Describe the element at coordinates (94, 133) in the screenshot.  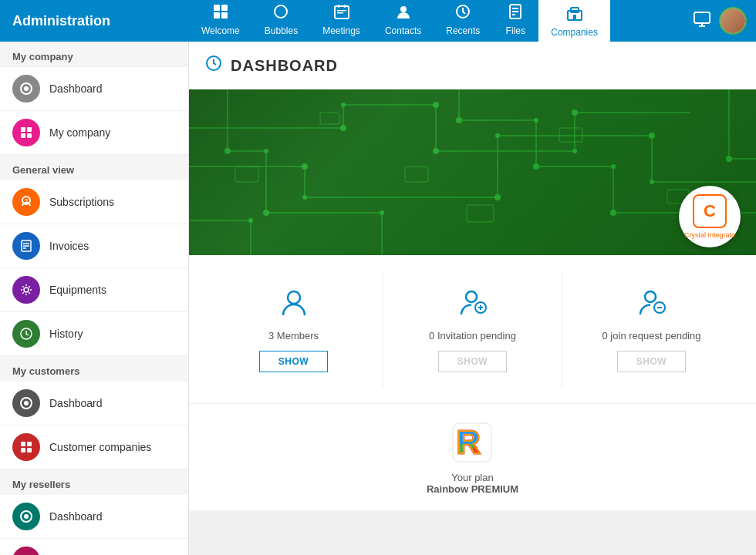
I see `sidebar-item-my-company: My company` at that location.